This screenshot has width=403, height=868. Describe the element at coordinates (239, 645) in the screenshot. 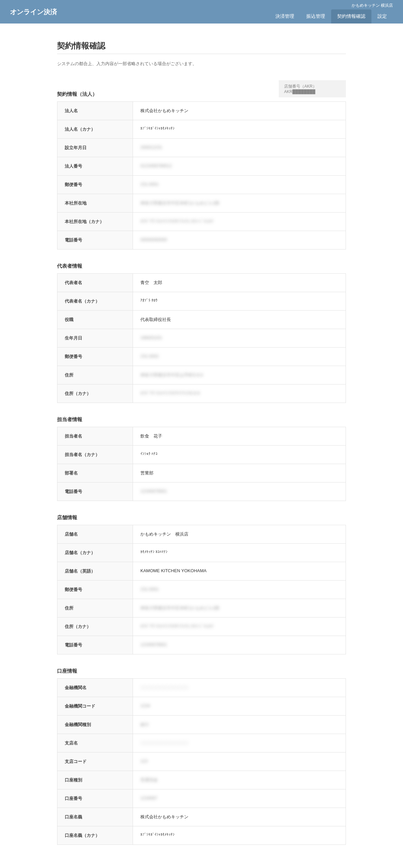

I see `store-row-6-value: 12345678901` at that location.